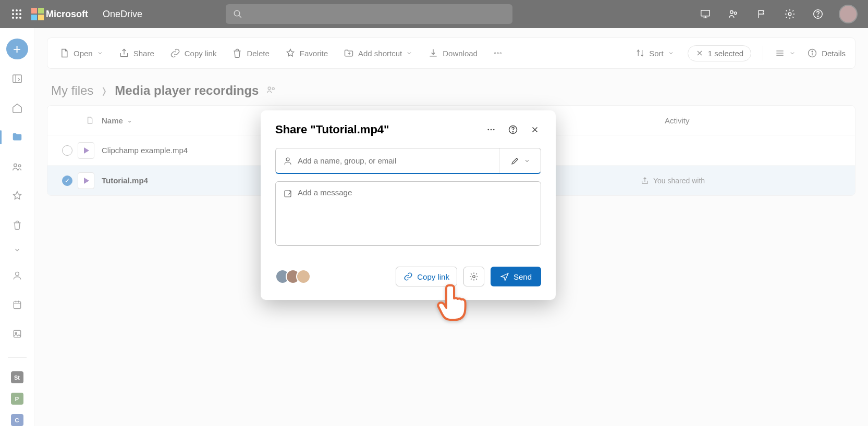 This screenshot has height=426, width=868. Describe the element at coordinates (515, 161) in the screenshot. I see `pencil-icon` at that location.